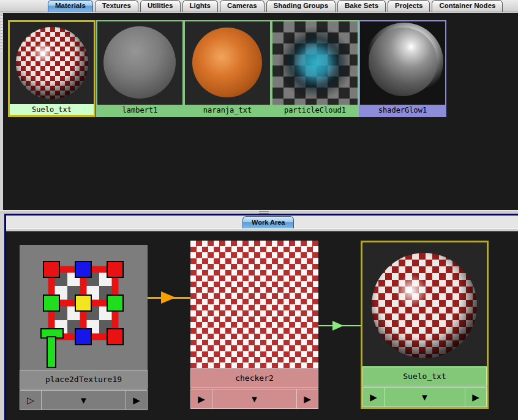 The width and height of the screenshot is (518, 420). I want to click on node-suelo-txt: Suelo_txt ▶ ▼ ▶, so click(425, 324).